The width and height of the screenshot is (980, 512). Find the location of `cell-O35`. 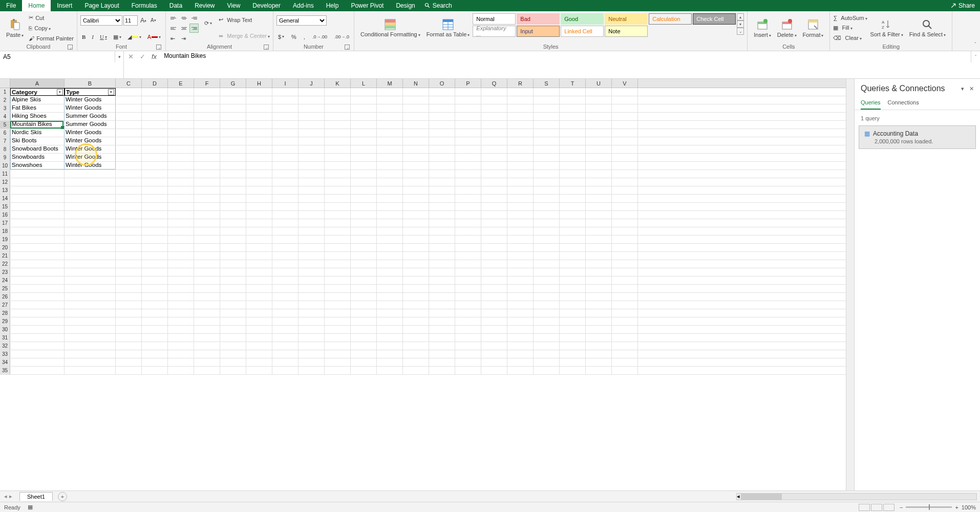

cell-O35 is located at coordinates (442, 371).